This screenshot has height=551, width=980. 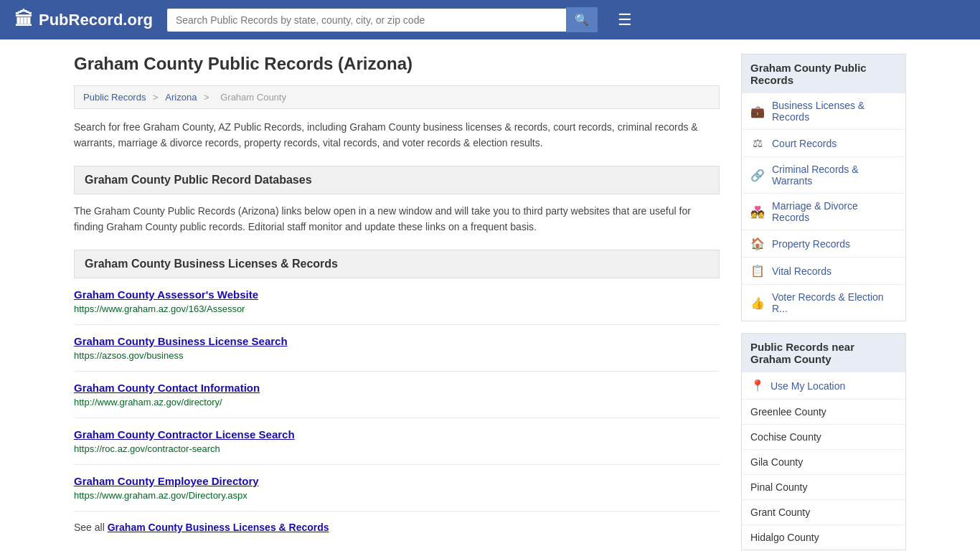 What do you see at coordinates (758, 143) in the screenshot?
I see `sidebar-record-icon-1: ⚖` at bounding box center [758, 143].